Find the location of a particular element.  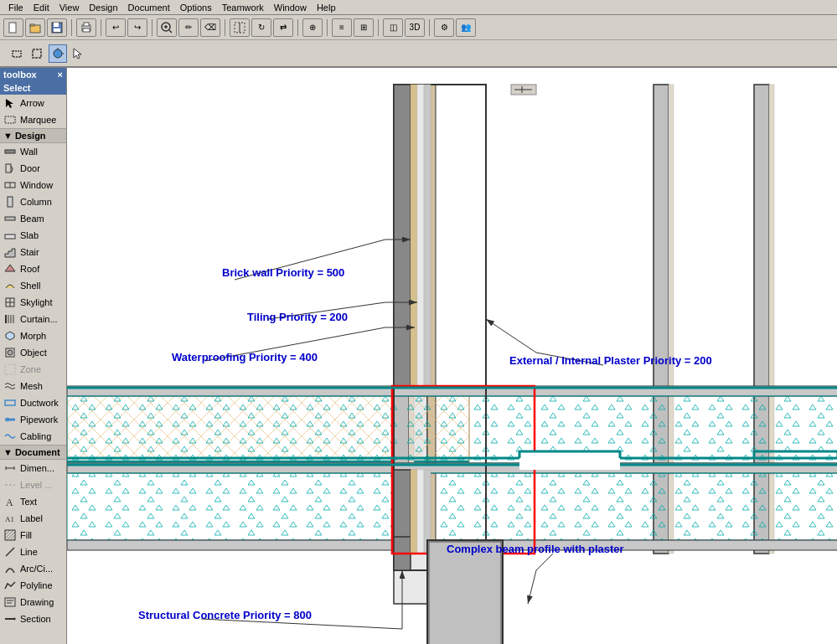

toolbox-title: toolbox is located at coordinates (20, 75).